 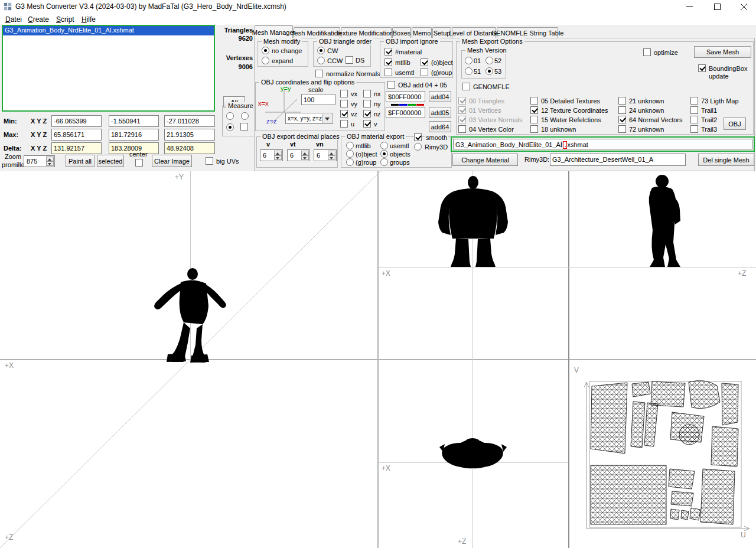 I want to click on paint-all-button: Paint all, so click(x=80, y=161).